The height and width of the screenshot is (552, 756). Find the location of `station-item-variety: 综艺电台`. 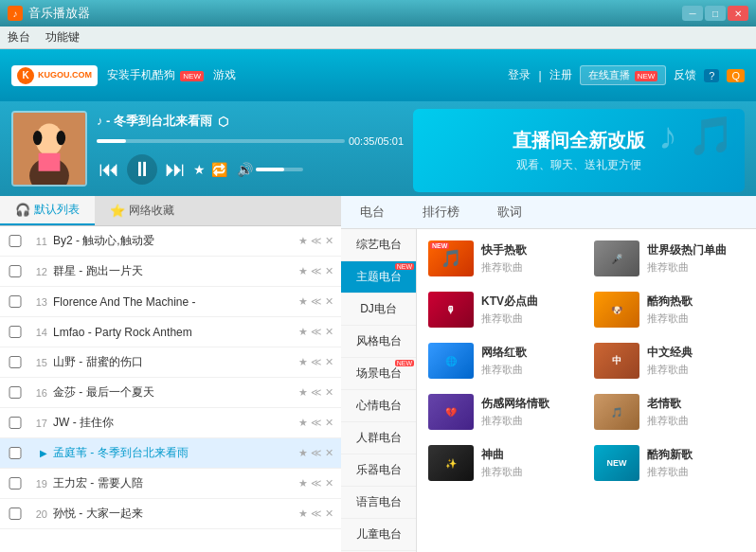

station-item-variety: 综艺电台 is located at coordinates (379, 245).